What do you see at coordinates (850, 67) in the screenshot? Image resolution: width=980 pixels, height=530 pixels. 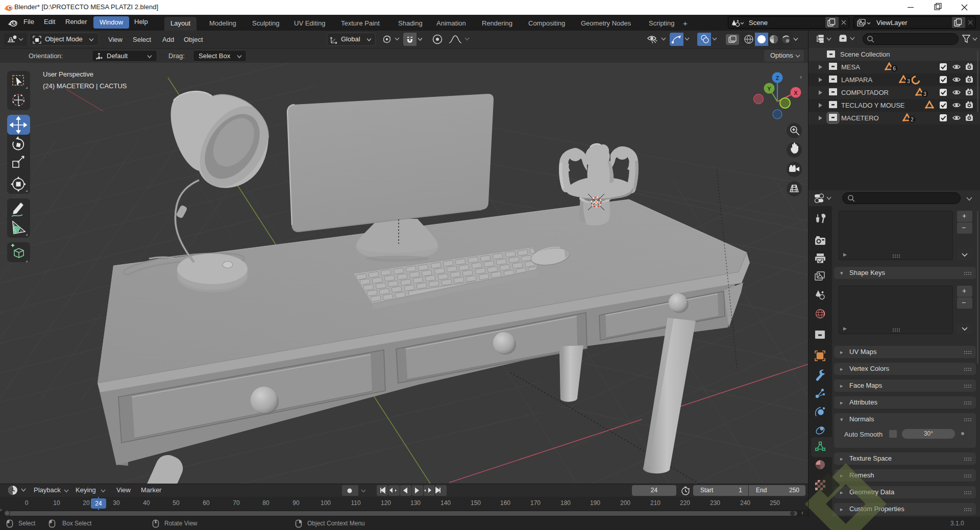 I see `svg-text: MESA` at bounding box center [850, 67].